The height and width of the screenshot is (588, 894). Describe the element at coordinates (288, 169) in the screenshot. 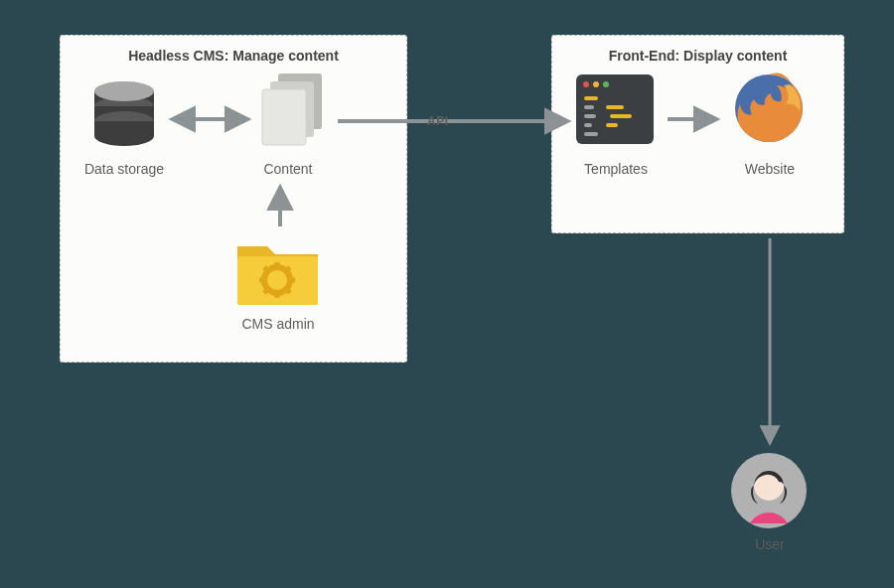

I see `content-label: Content` at that location.